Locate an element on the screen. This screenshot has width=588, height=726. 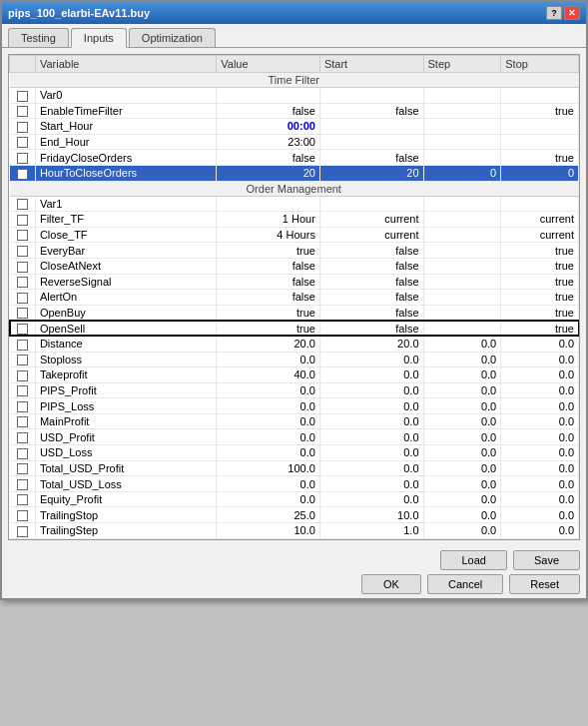
save-button: Save is located at coordinates (547, 560).